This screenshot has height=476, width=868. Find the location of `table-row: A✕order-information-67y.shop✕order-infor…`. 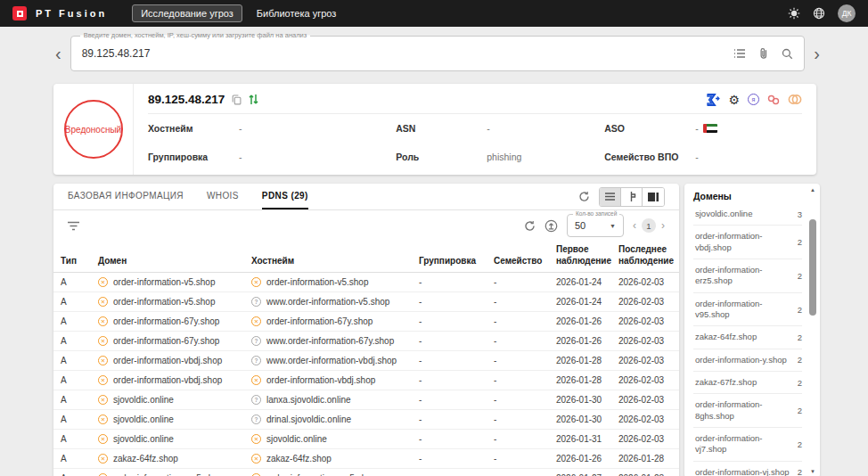

table-row: A✕order-information-67y.shop✕order-infor… is located at coordinates (366, 322).